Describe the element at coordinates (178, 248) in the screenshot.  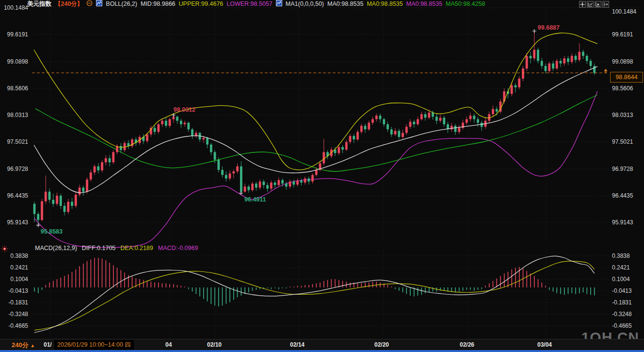
I see `macd-value: MACD:-0.0969` at that location.